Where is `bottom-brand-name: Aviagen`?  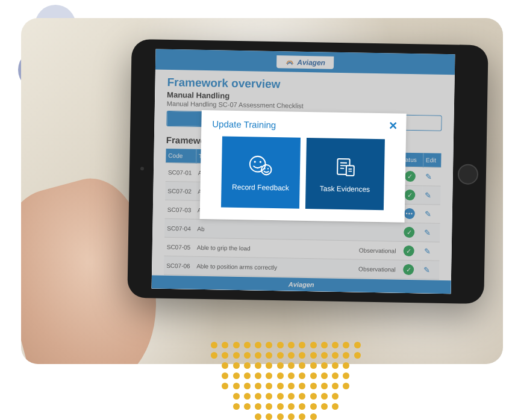
bottom-brand-name: Aviagen is located at coordinates (301, 284).